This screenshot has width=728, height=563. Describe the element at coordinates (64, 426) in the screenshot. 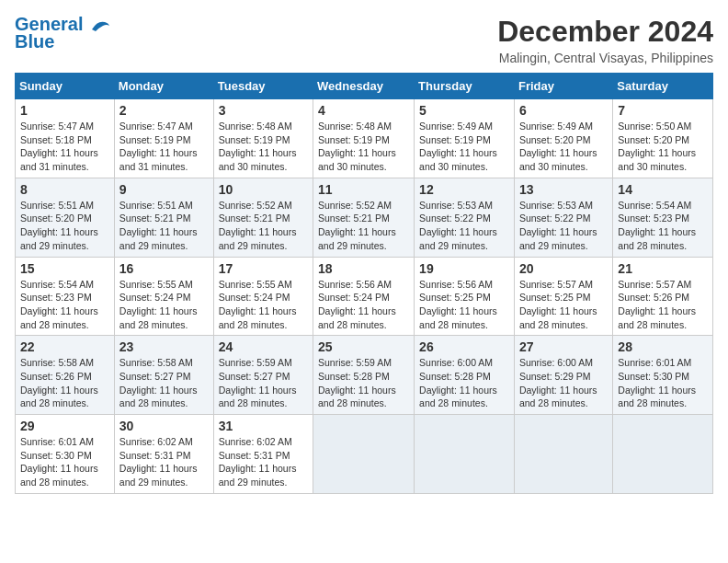

I see `day-number: 29` at that location.